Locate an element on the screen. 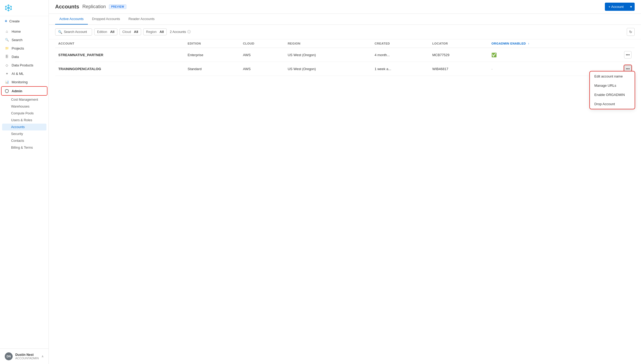 The width and height of the screenshot is (641, 364). locator-cell: MCB77529 is located at coordinates (459, 55).